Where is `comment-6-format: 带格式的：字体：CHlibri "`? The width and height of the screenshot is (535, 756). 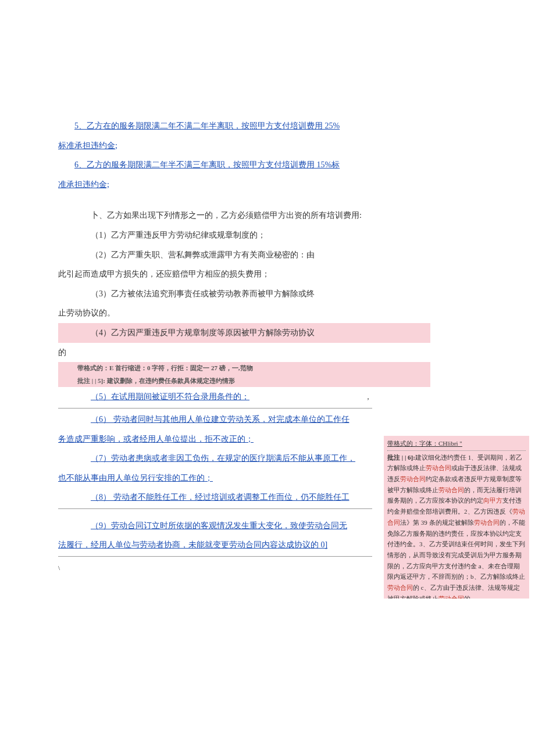 comment-6-format: 带格式的：字体：CHlibri " is located at coordinates (456, 445).